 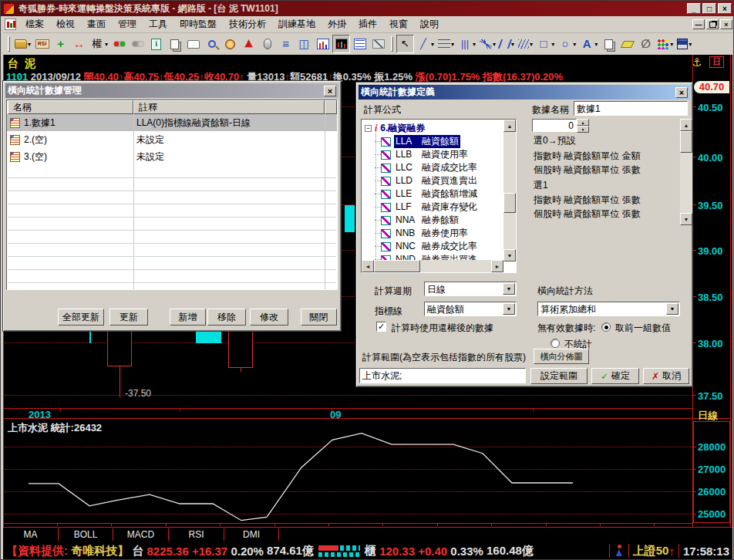 What do you see at coordinates (230, 44) in the screenshot?
I see `alarm-icon` at bounding box center [230, 44].